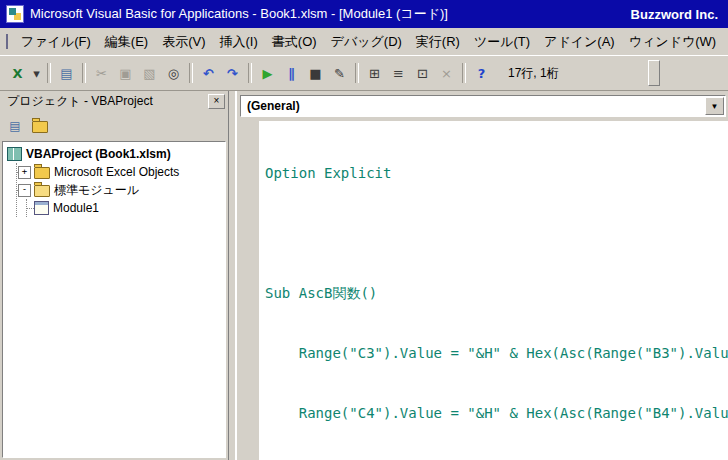 The height and width of the screenshot is (460, 728). I want to click on tree-item-label: VBAProject (Book1.xlsm), so click(98, 154).